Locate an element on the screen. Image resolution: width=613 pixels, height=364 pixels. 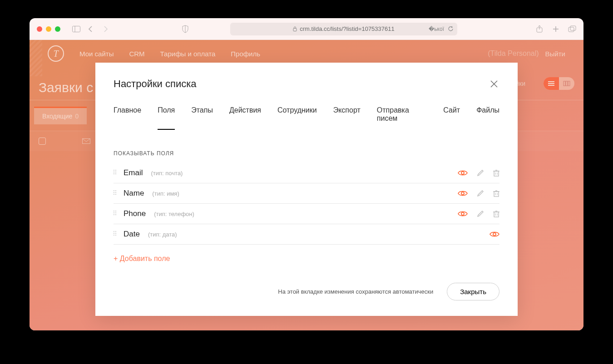
field-row: Phone (тип: телефон) is located at coordinates (306, 214).